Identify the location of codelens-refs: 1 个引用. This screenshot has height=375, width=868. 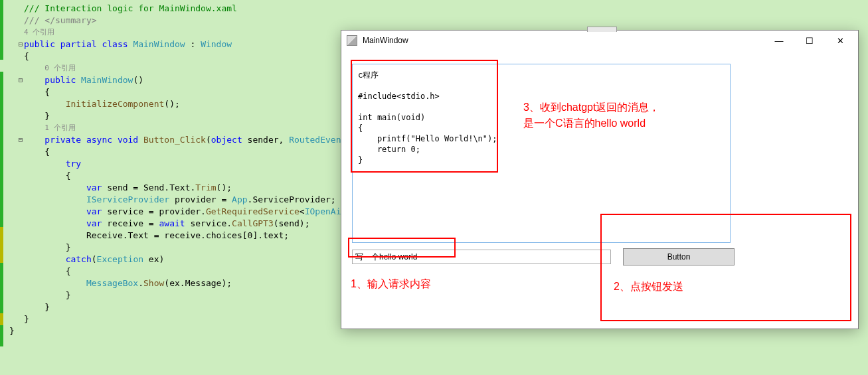
(60, 128).